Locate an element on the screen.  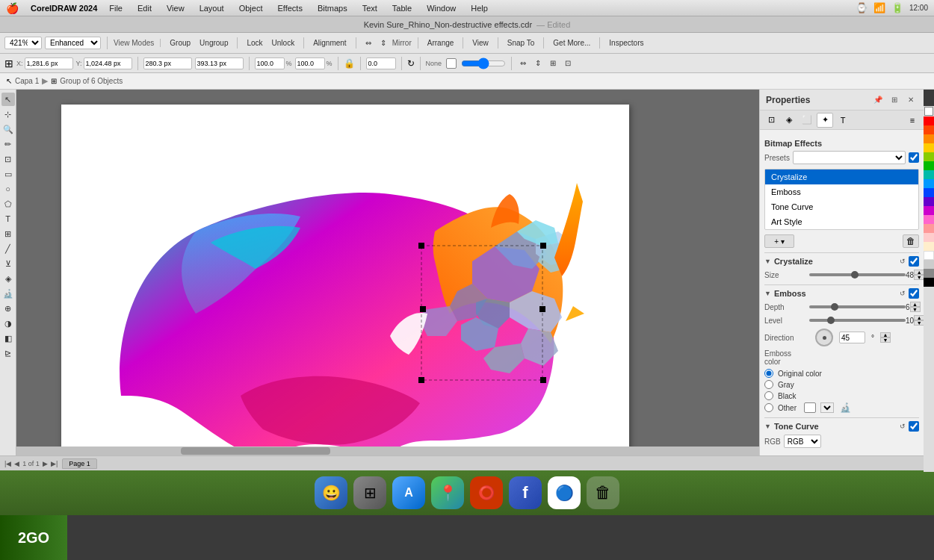
flip-v-btn: ⇕ is located at coordinates (538, 63).